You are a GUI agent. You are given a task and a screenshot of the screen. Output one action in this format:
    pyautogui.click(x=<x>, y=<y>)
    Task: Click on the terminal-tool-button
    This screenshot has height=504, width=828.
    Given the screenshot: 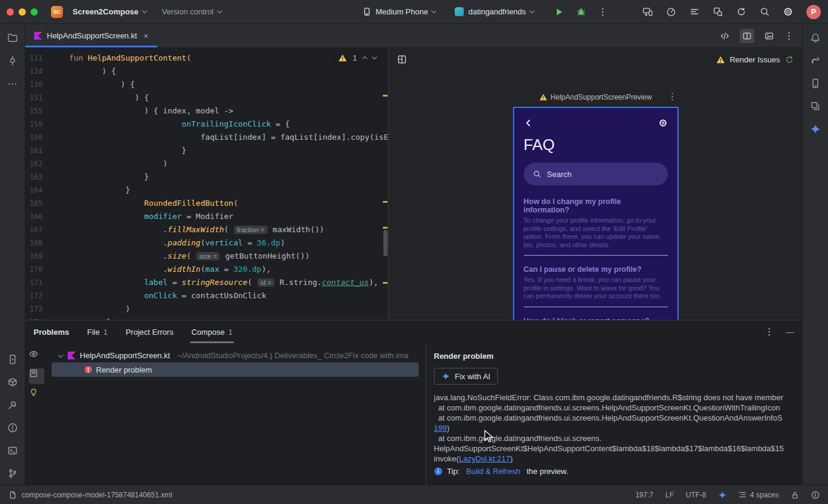 What is the action you would take?
    pyautogui.click(x=13, y=451)
    